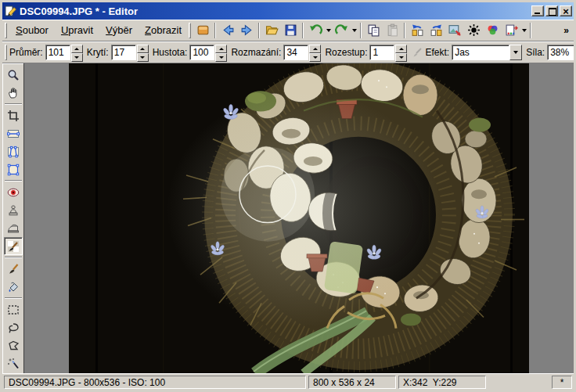  What do you see at coordinates (552, 11) in the screenshot?
I see `maximize-button` at bounding box center [552, 11].